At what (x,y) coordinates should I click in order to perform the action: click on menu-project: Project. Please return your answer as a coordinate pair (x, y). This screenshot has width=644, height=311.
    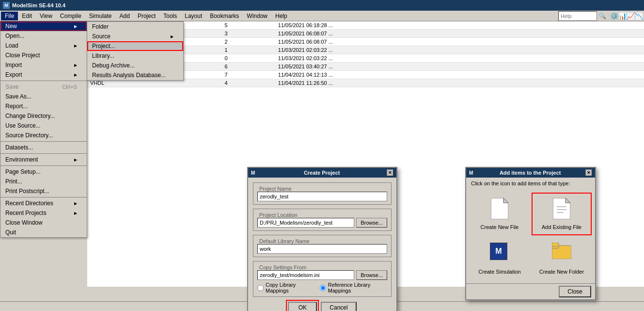
    Looking at the image, I should click on (146, 16).